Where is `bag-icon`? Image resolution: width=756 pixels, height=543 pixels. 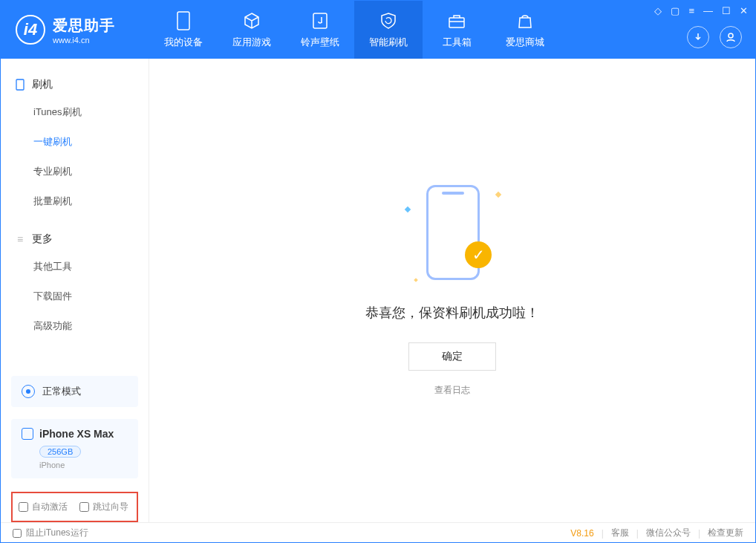 bag-icon is located at coordinates (525, 21).